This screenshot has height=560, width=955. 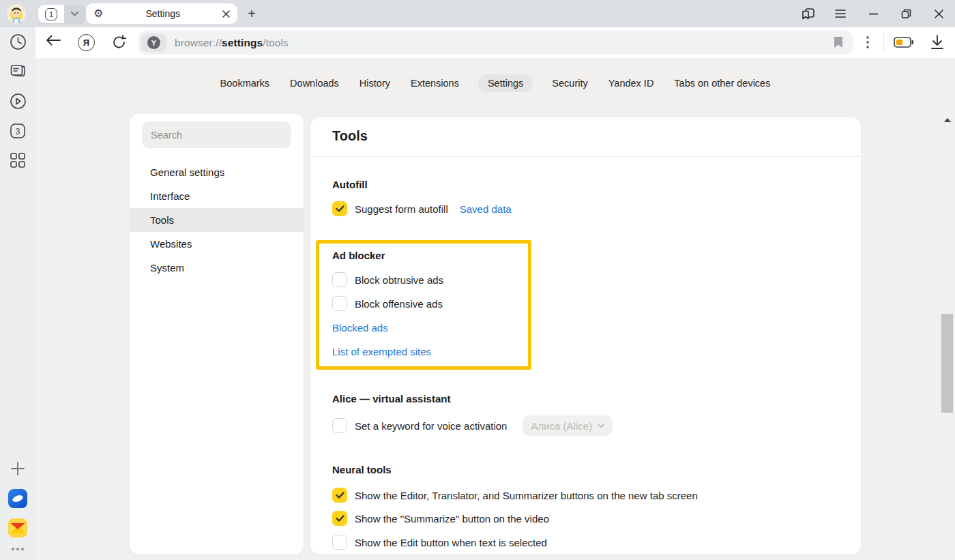 I want to click on close-window-button, so click(x=939, y=14).